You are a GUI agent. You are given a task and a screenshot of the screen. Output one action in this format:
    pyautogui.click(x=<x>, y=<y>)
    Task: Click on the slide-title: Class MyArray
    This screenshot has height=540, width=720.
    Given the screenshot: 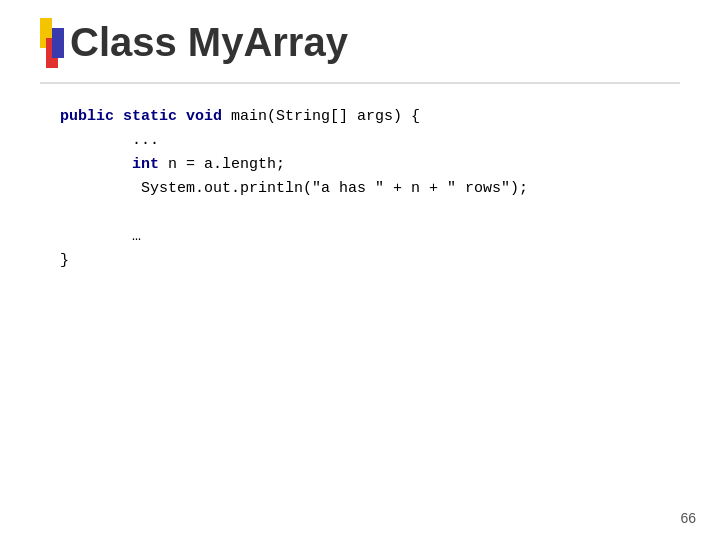 What is the action you would take?
    pyautogui.click(x=209, y=42)
    